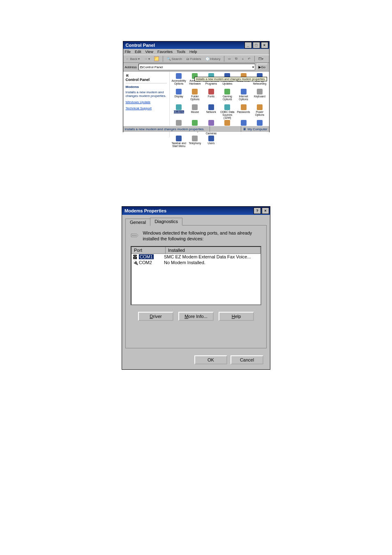 The width and height of the screenshot is (392, 555). Describe the element at coordinates (248, 45) in the screenshot. I see `minimize-button: _` at that location.